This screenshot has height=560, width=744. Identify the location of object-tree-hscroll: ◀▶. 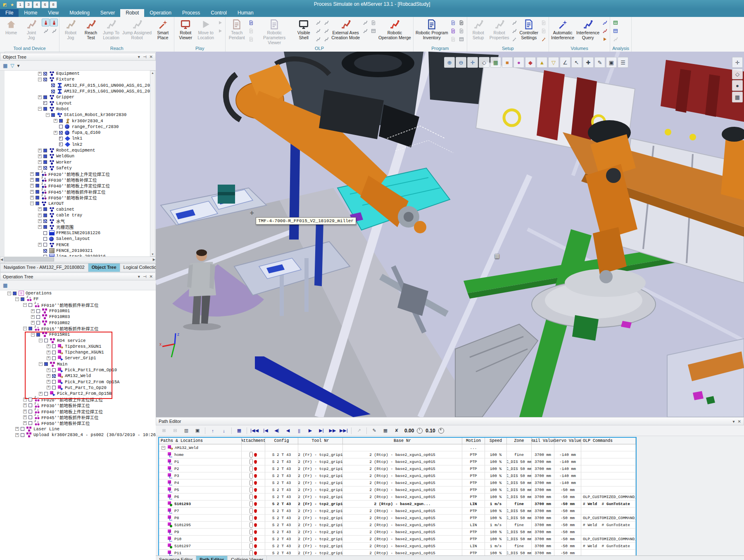
(78, 259).